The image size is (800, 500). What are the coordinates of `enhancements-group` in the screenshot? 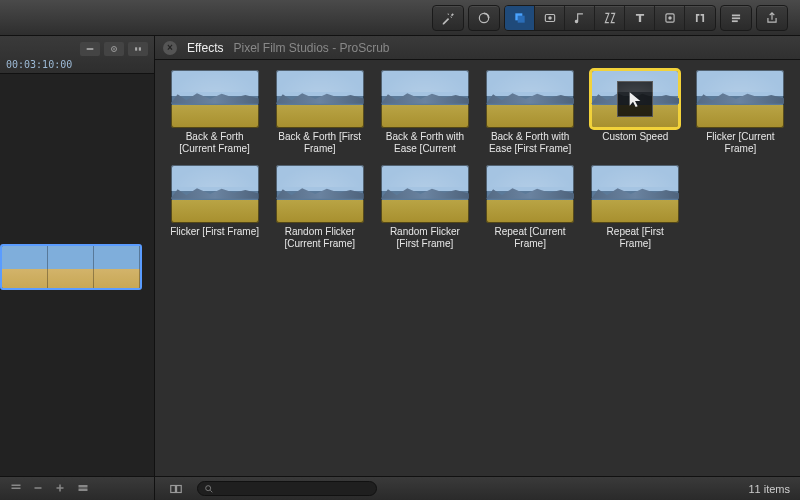 It's located at (448, 18).